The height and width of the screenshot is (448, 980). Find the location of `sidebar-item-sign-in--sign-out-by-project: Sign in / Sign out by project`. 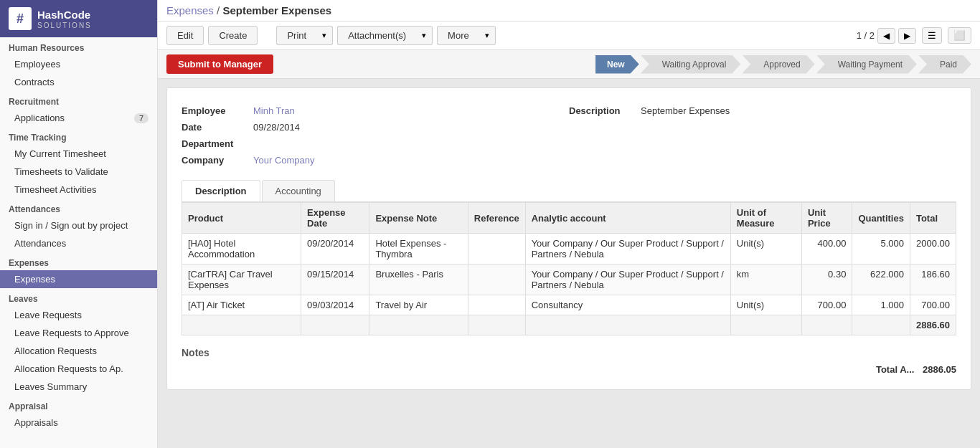

sidebar-item-sign-in--sign-out-by-project: Sign in / Sign out by project is located at coordinates (79, 225).